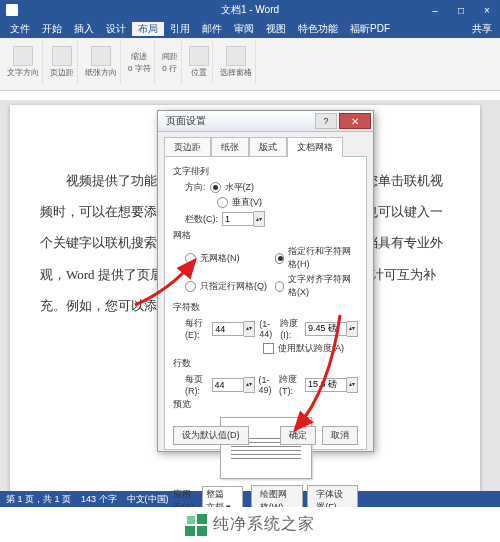  I want to click on share-button: 共享, so click(482, 29).